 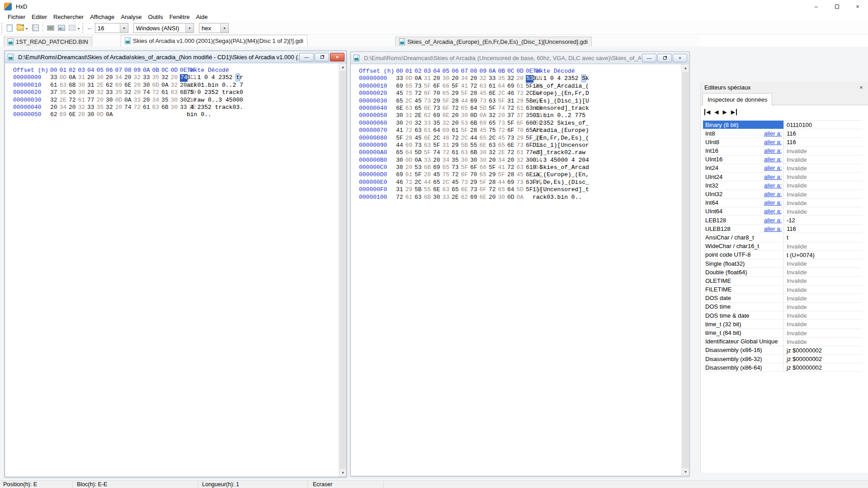 I want to click on inspector-type-cell: Int32aller a:, so click(x=743, y=185).